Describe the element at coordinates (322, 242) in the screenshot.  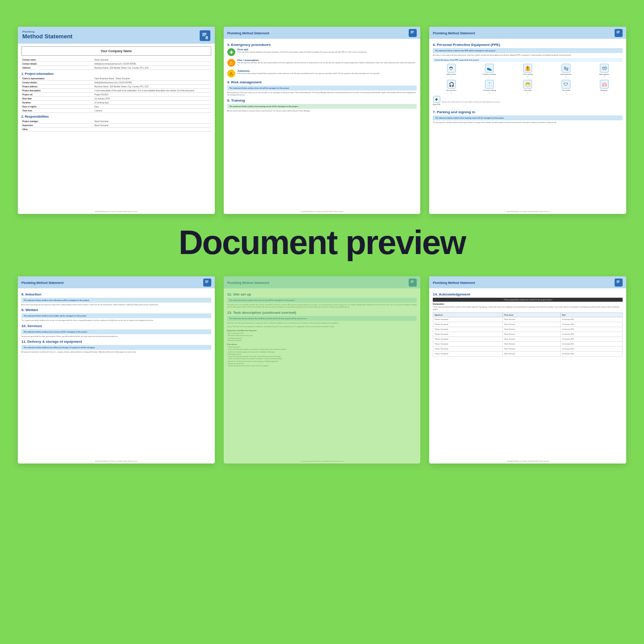
I see `overlay-label-container: Document preview` at that location.